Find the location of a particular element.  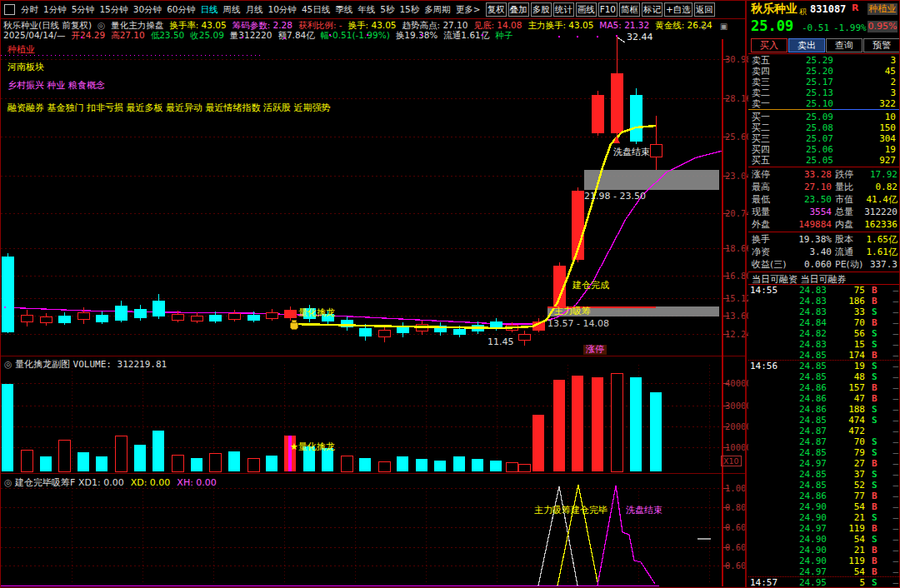

tick-cell: 474 is located at coordinates (847, 420).